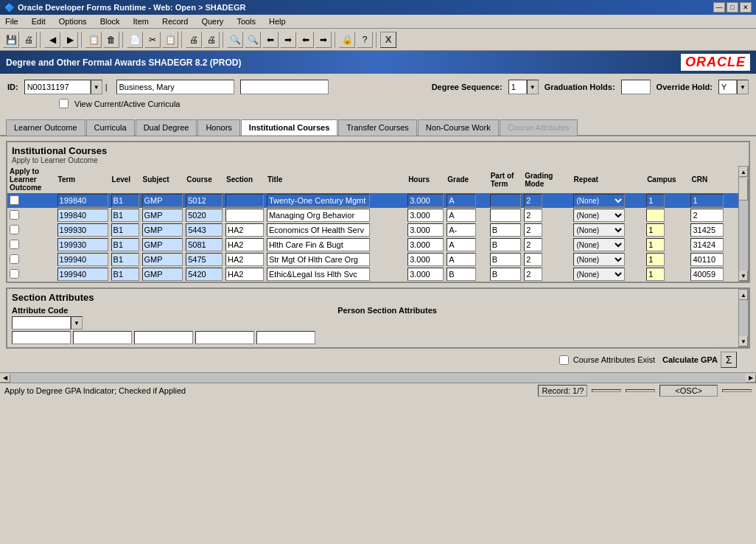 The width and height of the screenshot is (756, 544). What do you see at coordinates (288, 40) in the screenshot?
I see `toolbar-nav2: ➡` at bounding box center [288, 40].